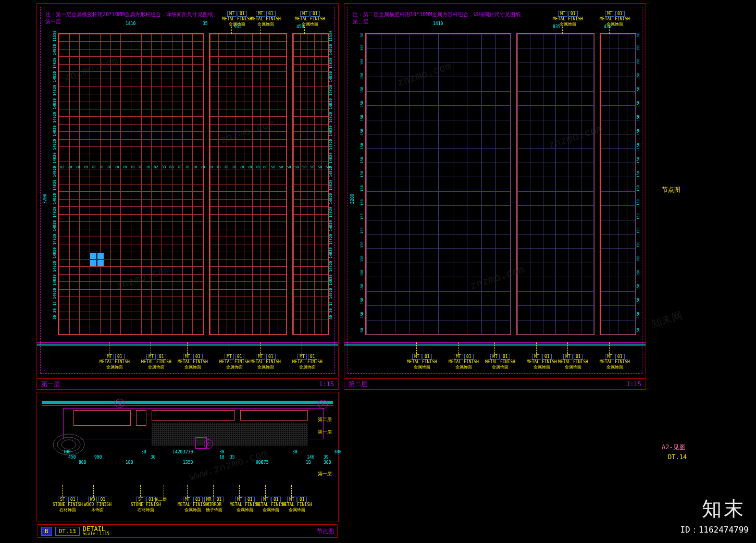  Describe the element at coordinates (93, 263) in the screenshot. I see `marker-icon` at that location.